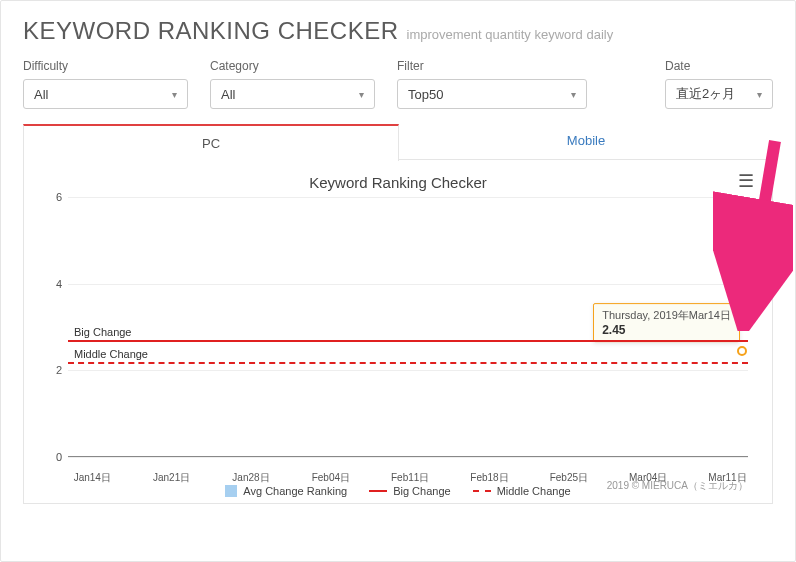 This screenshot has width=796, height=562. I want to click on y-tick: 0, so click(51, 457).